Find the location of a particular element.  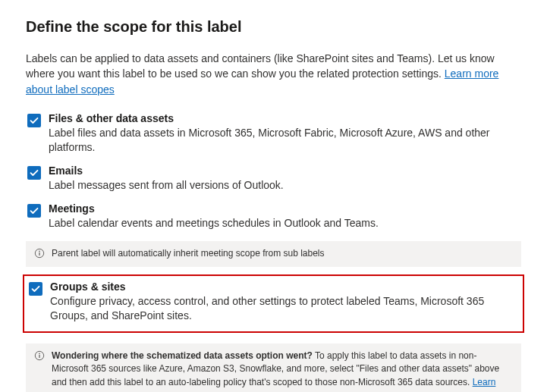

checkbox-emails is located at coordinates (34, 173).